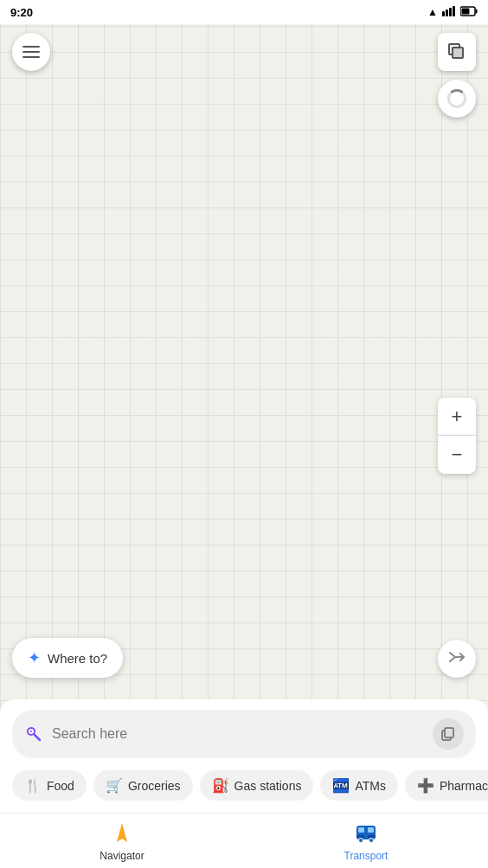 The image size is (488, 868). Describe the element at coordinates (268, 786) in the screenshot. I see `gas_stations-label: Gas stations` at that location.